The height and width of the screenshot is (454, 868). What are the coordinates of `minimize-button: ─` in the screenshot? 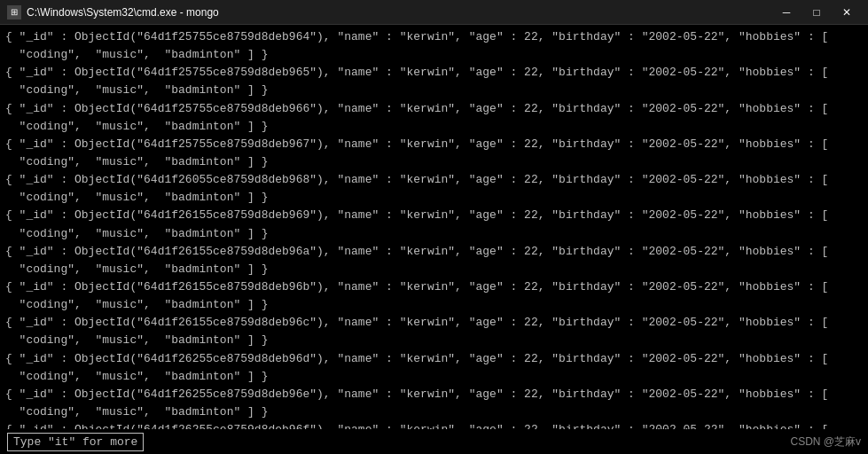 It's located at (786, 12).